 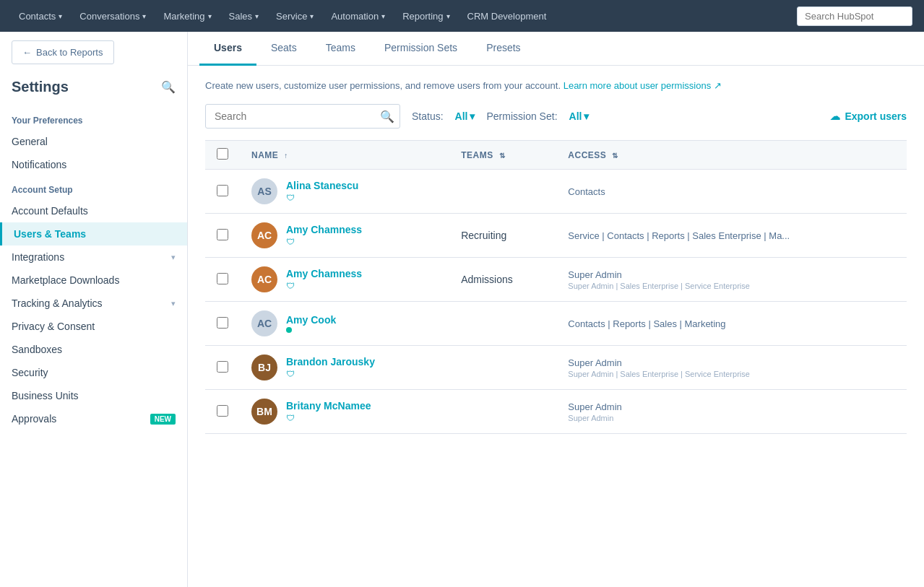 I want to click on back-to-reports-button: ← Back to Reports, so click(x=63, y=52).